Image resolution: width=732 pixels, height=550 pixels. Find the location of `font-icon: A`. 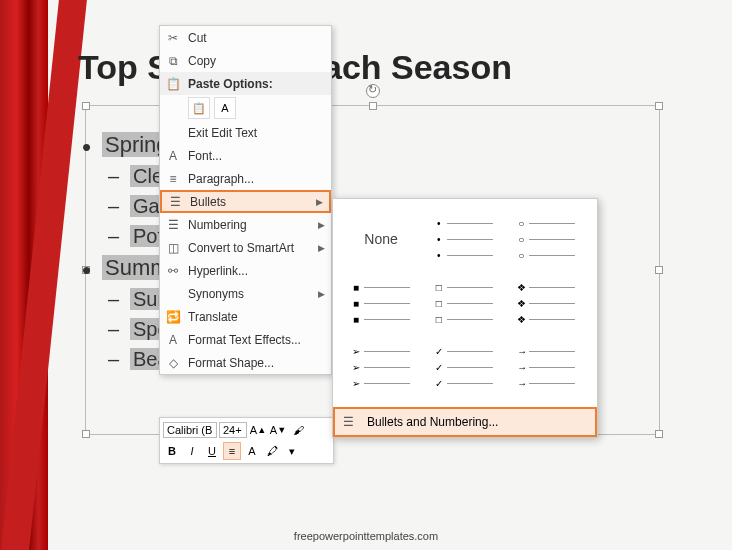

font-icon: A is located at coordinates (173, 156).